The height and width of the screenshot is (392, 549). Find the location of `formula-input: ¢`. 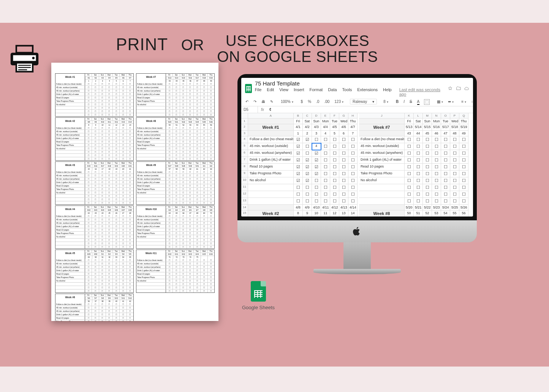

formula-input: ¢ is located at coordinates (271, 109).